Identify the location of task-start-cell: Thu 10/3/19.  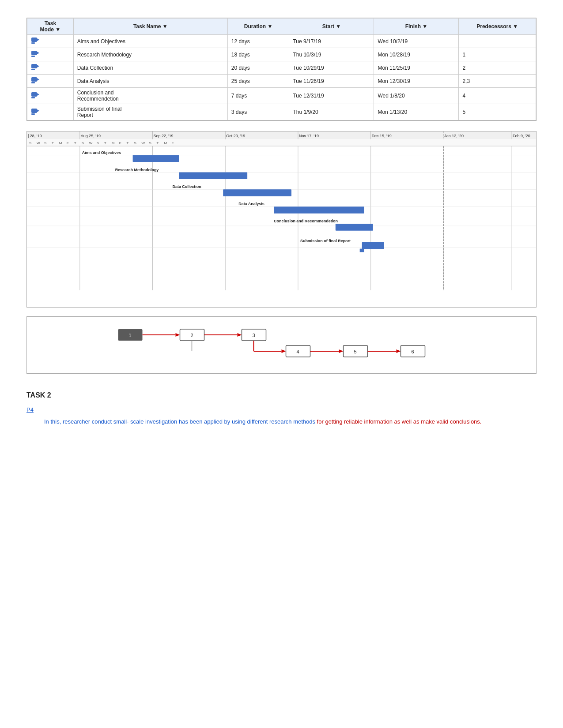
(332, 55).